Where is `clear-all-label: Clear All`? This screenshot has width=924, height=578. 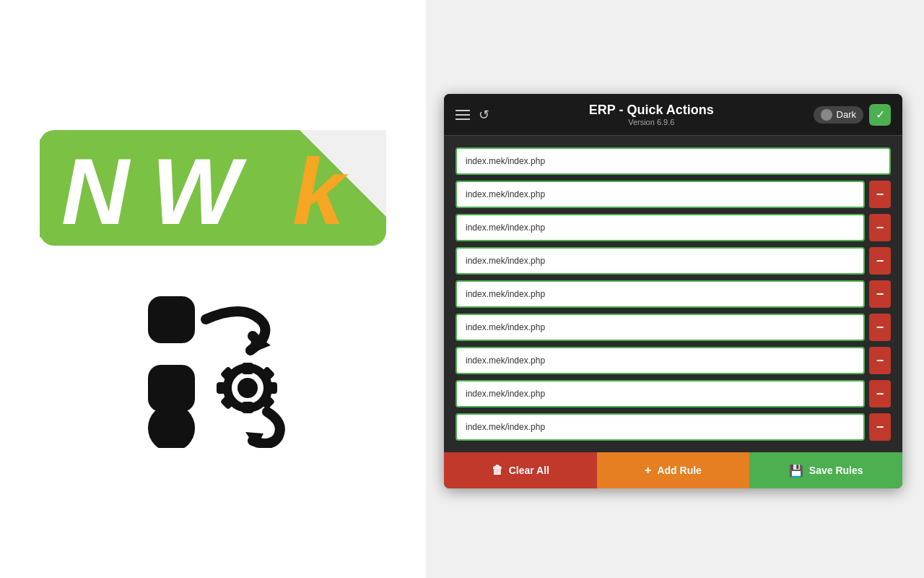
clear-all-label: Clear All is located at coordinates (529, 470).